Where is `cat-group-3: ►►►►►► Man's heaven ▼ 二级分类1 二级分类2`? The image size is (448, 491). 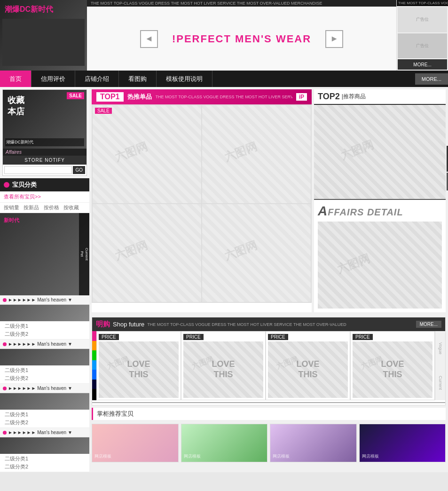 cat-group-3: ►►►►►► Man's heaven ▼ 二级分类1 二级分类2 is located at coordinates (45, 406).